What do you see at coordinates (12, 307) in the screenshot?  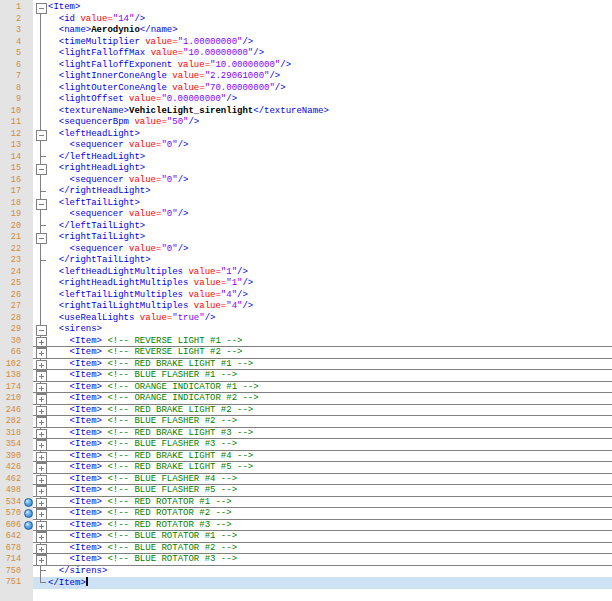 I see `line-number: 27` at bounding box center [12, 307].